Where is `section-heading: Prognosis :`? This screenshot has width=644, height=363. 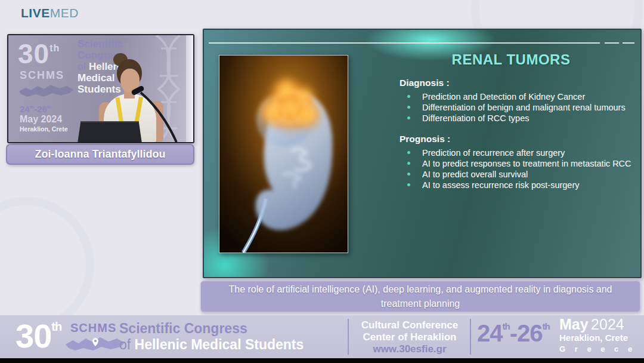 section-heading: Prognosis : is located at coordinates (518, 139).